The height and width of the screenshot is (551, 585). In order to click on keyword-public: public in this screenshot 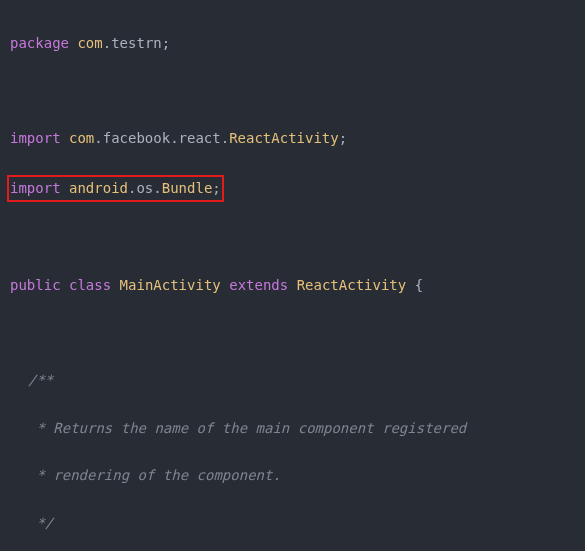, I will do `click(36, 285)`.